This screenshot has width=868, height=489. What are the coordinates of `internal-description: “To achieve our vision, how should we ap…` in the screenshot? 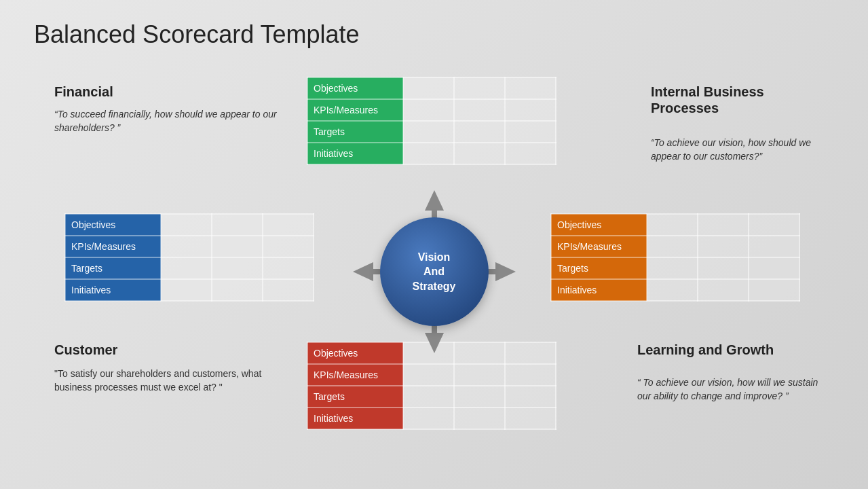 It's located at (739, 149).